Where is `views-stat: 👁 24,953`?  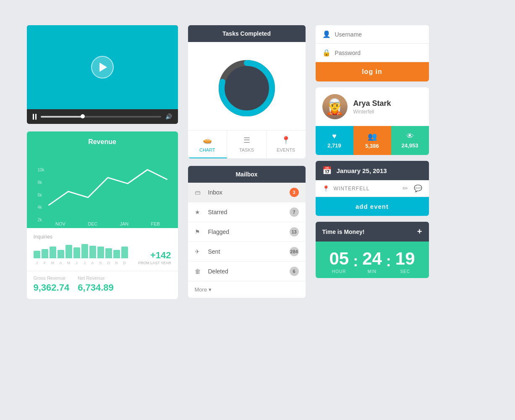
views-stat: 👁 24,953 is located at coordinates (410, 140).